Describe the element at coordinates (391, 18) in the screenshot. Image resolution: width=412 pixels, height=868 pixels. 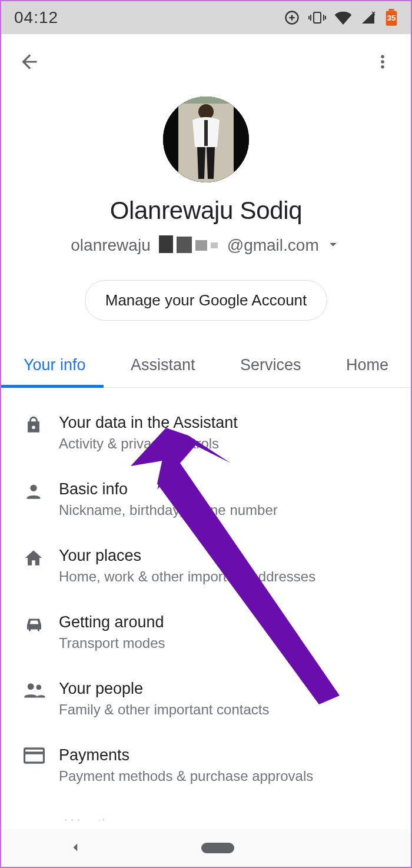
I see `battery-percent: 35` at that location.